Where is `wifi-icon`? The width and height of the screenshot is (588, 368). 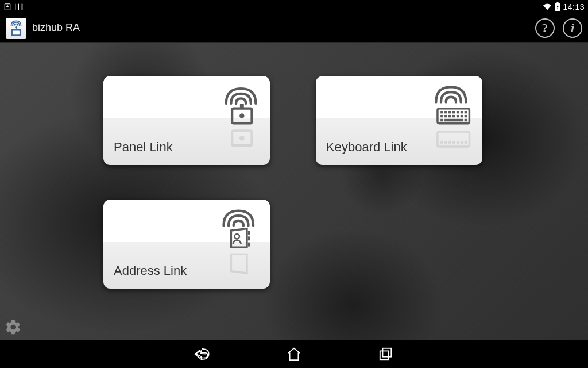 wifi-icon is located at coordinates (547, 7).